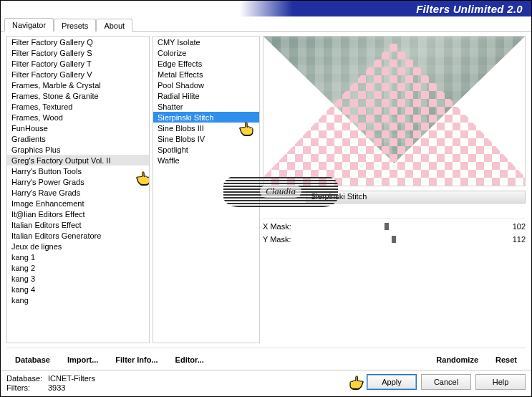  I want to click on tab-about: About, so click(115, 25).